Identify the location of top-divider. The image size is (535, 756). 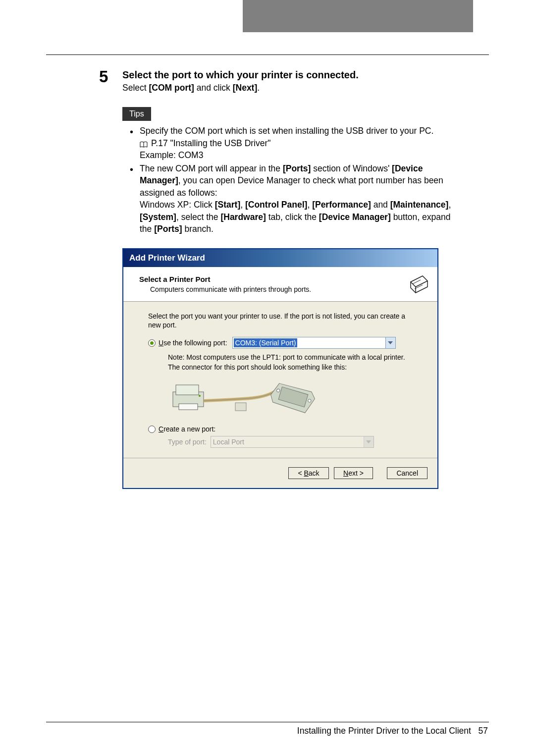
(268, 54).